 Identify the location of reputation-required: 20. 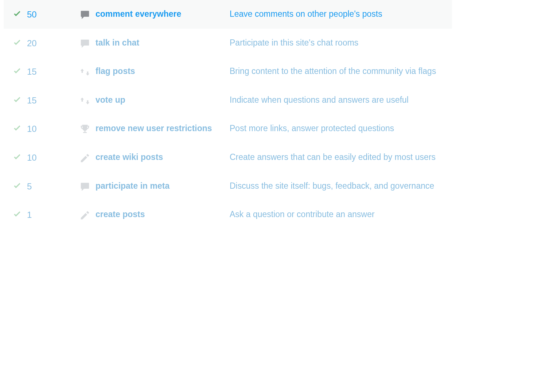
(51, 43).